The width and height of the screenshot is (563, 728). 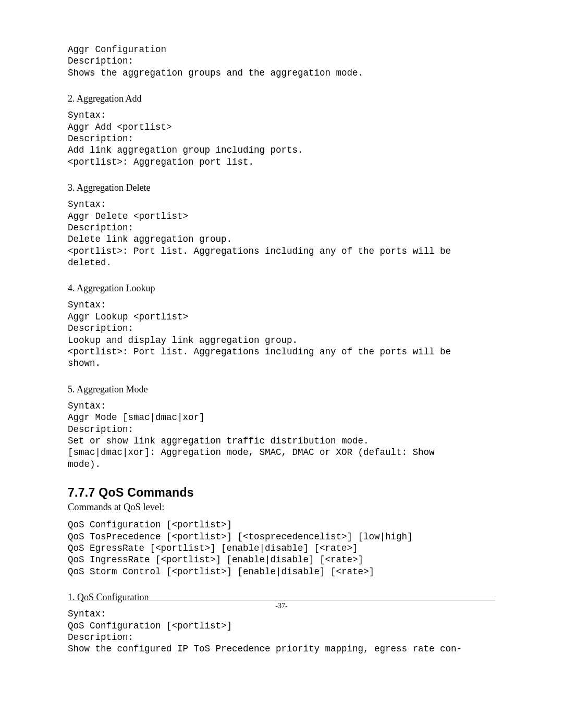 What do you see at coordinates (282, 233) in the screenshot?
I see `code-block-aggregation-delete: Syntax: Aggr Delete <portlist> Descripti…` at bounding box center [282, 233].